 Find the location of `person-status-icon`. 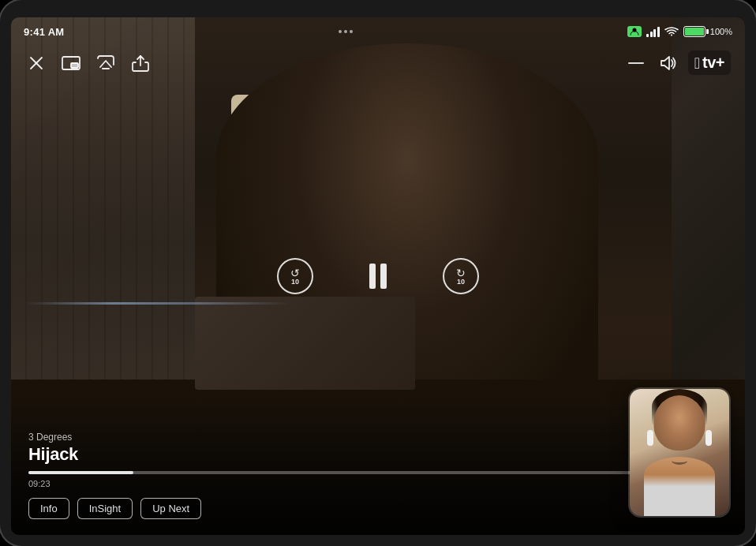

person-status-icon is located at coordinates (634, 32).